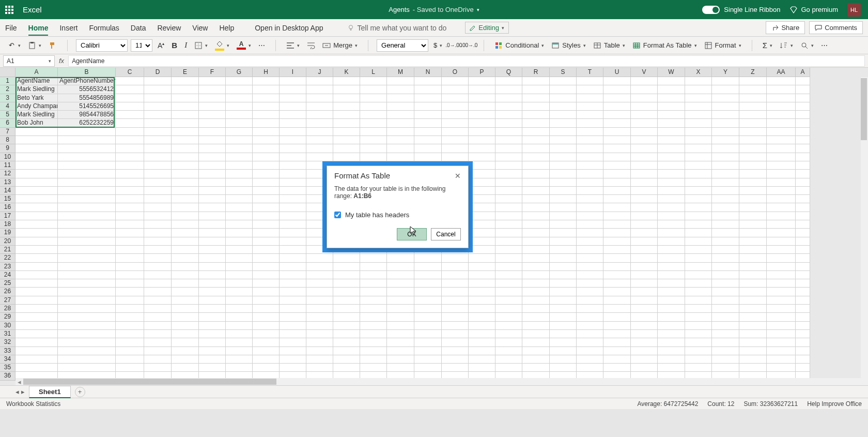 The image size is (868, 437). I want to click on row-header: 18, so click(8, 224).